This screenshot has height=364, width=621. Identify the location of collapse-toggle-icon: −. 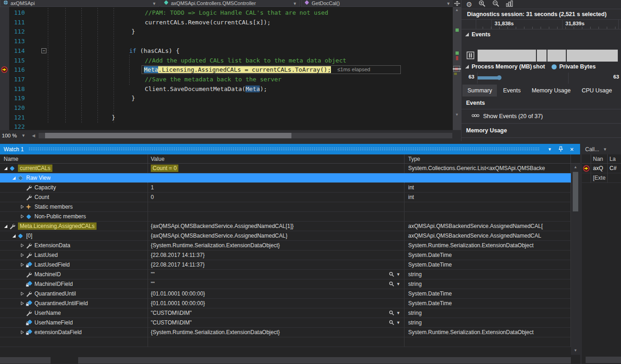
(44, 51).